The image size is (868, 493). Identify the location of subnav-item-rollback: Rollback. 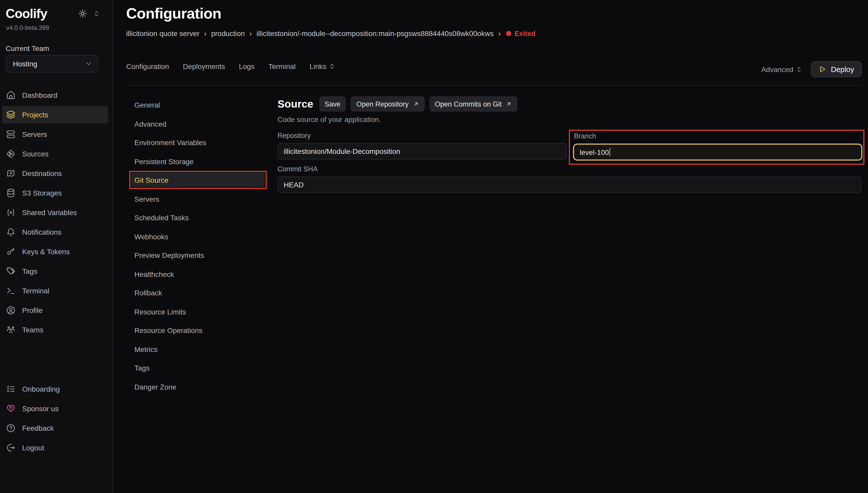
(198, 293).